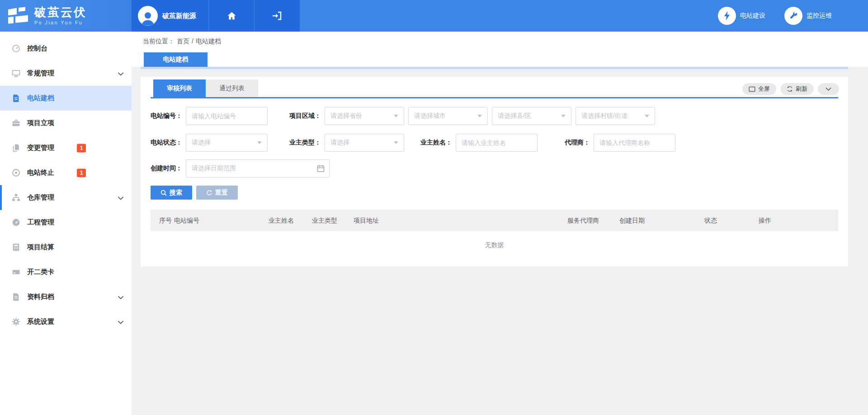 This screenshot has height=415, width=868. What do you see at coordinates (166, 168) in the screenshot?
I see `created-time-label: 创建时间：` at bounding box center [166, 168].